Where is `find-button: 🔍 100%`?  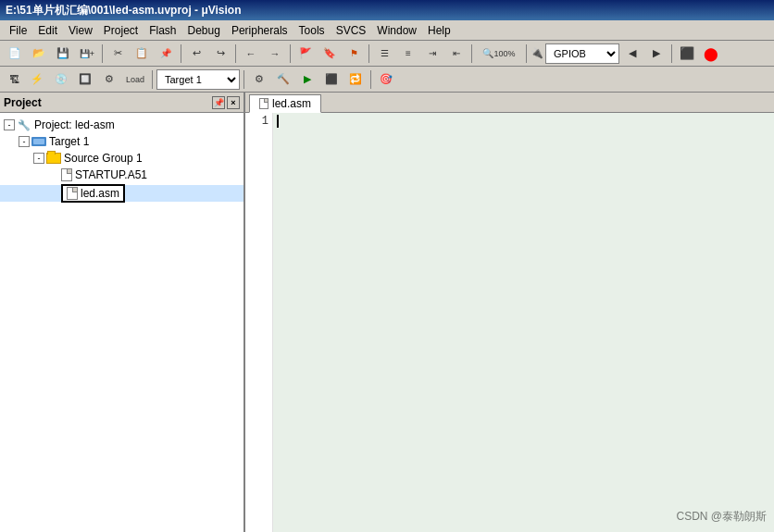
find-button: 🔍 100% is located at coordinates (499, 54).